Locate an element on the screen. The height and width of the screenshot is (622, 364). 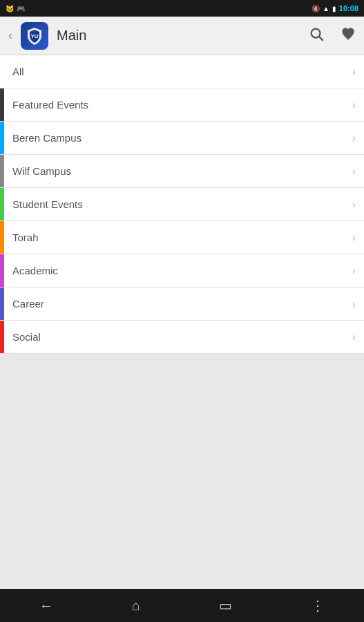
app-bar-actions is located at coordinates (332, 36).